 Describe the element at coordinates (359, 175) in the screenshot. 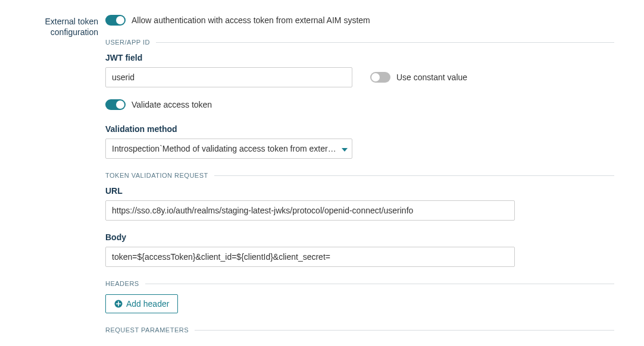

I see `section-token-validation-request: TOKEN VALIDATION REQUEST` at that location.